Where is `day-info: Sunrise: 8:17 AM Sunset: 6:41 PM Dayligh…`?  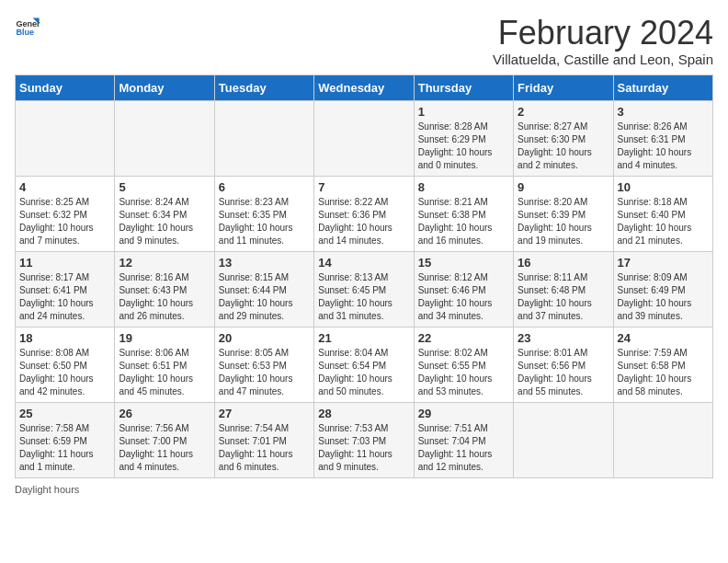 day-info: Sunrise: 8:17 AM Sunset: 6:41 PM Dayligh… is located at coordinates (64, 297).